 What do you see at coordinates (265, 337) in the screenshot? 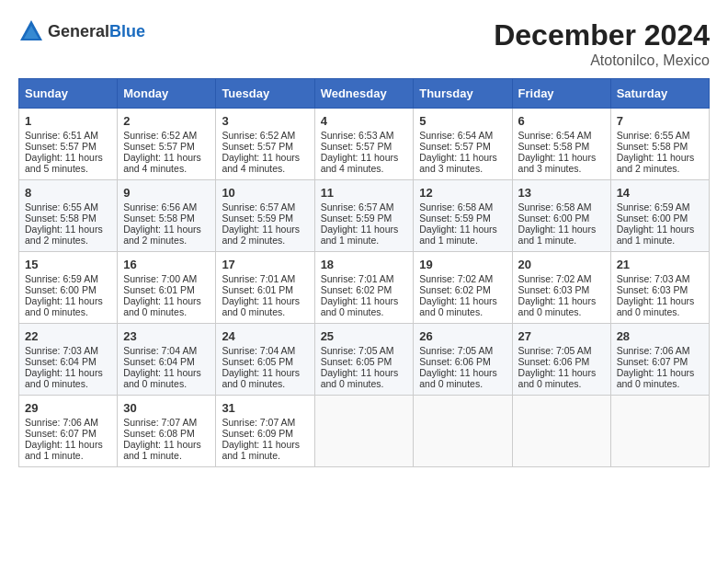
I see `day-number: 24` at bounding box center [265, 337].